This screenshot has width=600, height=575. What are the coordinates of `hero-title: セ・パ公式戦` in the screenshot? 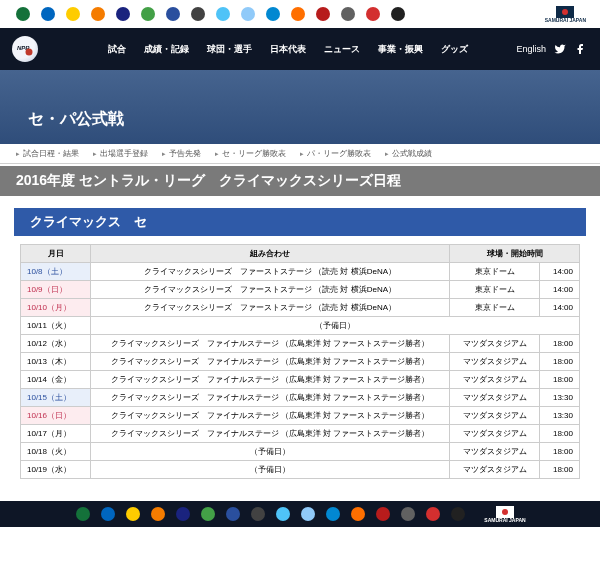 It's located at (76, 120).